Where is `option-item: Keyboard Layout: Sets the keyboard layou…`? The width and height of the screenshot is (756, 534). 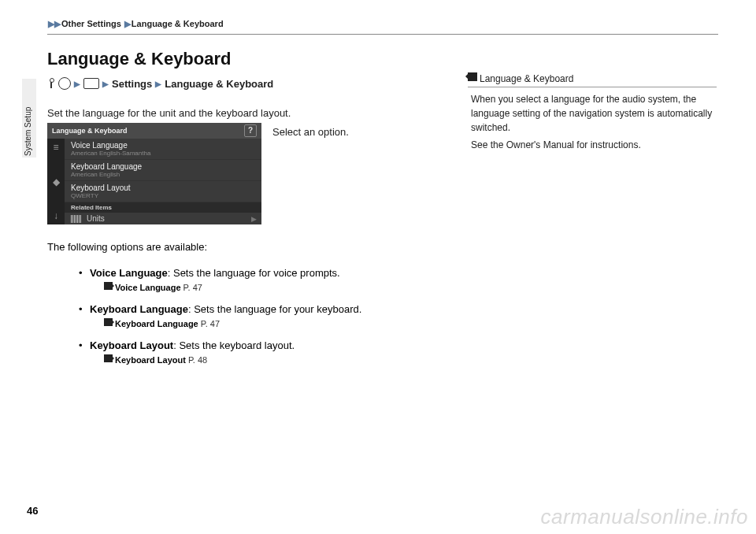 option-item: Keyboard Layout: Sets the keyboard layou… is located at coordinates (264, 352).